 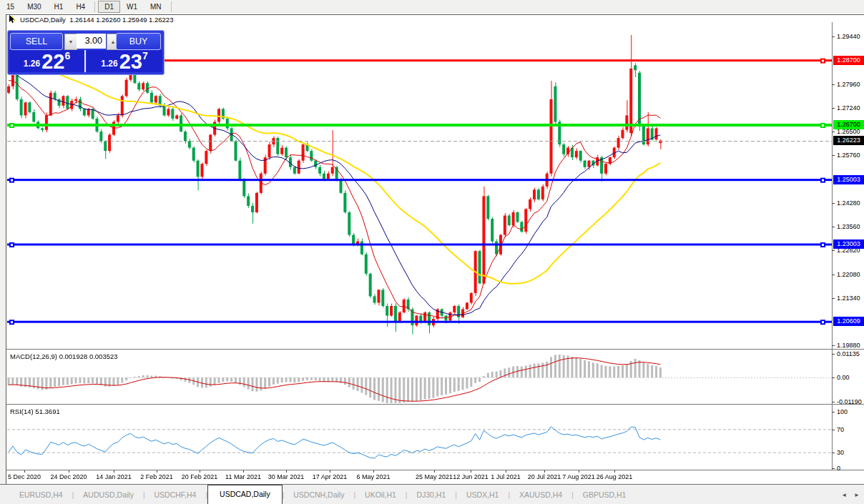 What do you see at coordinates (848, 355) in the screenshot?
I see `macd-tick-label: 0.01135` at bounding box center [848, 355].